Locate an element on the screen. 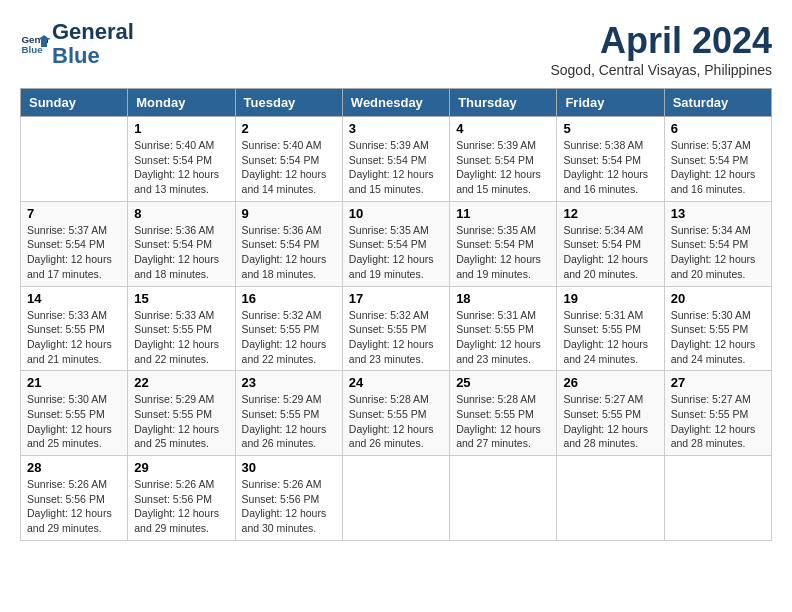  day-number: 9 is located at coordinates (289, 214).